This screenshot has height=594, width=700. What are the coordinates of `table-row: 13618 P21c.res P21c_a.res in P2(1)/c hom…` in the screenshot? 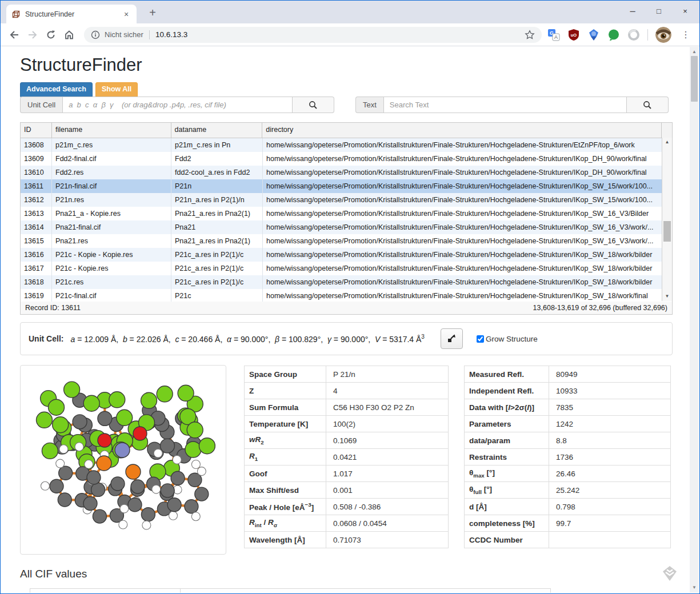 It's located at (346, 282).